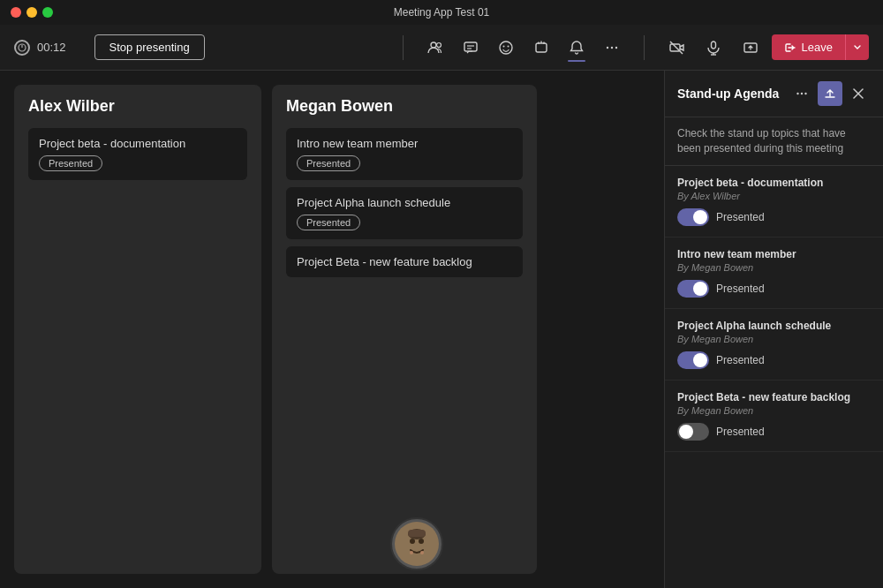 The height and width of the screenshot is (588, 883). What do you see at coordinates (693, 289) in the screenshot?
I see `panel-item-2-toggle` at bounding box center [693, 289].